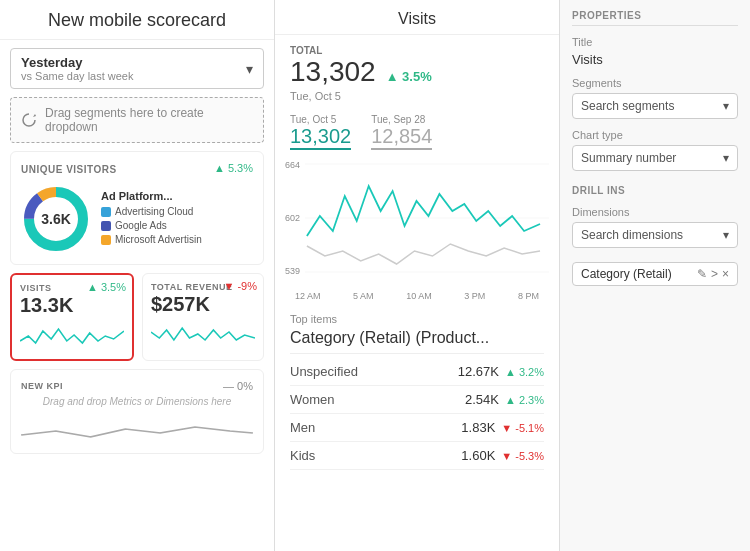 This screenshot has width=750, height=551. What do you see at coordinates (628, 106) in the screenshot?
I see `segments-placeholder: Search segments` at bounding box center [628, 106].